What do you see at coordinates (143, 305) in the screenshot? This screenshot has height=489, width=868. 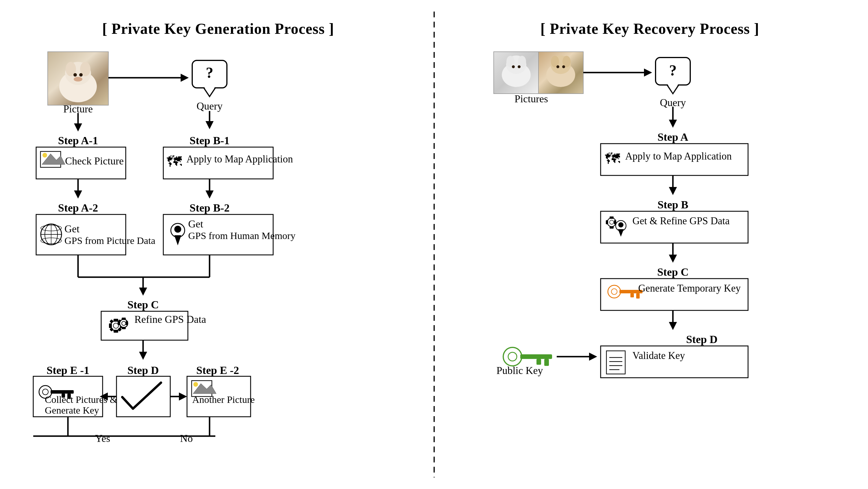 I see `step-c-label: Step C` at bounding box center [143, 305].